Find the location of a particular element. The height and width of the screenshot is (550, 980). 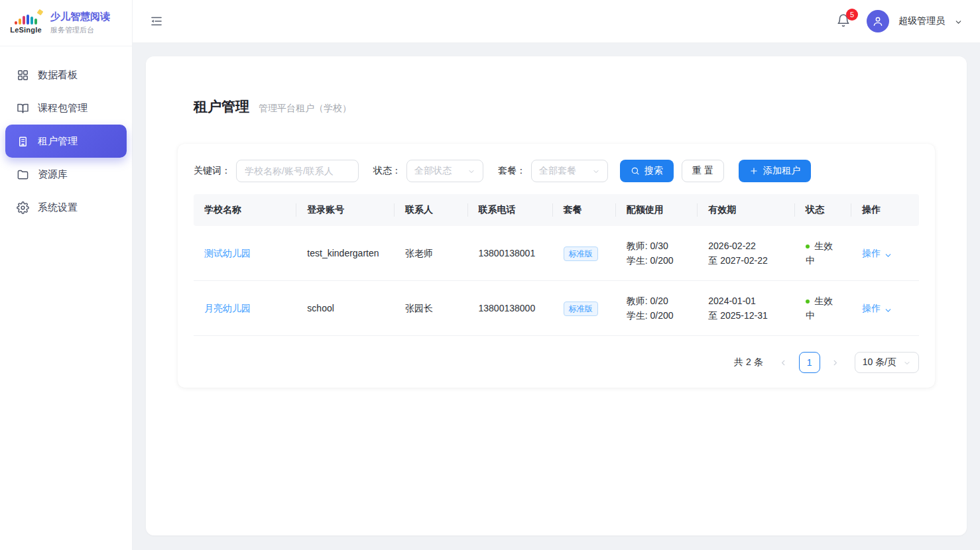

plan-select: 全部套餐 is located at coordinates (570, 171).